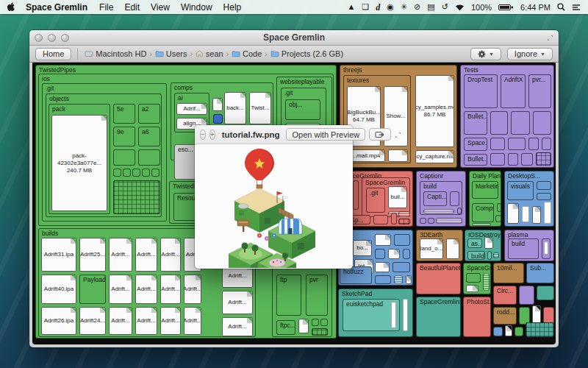  What do you see at coordinates (260, 108) in the screenshot?
I see `file-twist: Twist...` at bounding box center [260, 108].